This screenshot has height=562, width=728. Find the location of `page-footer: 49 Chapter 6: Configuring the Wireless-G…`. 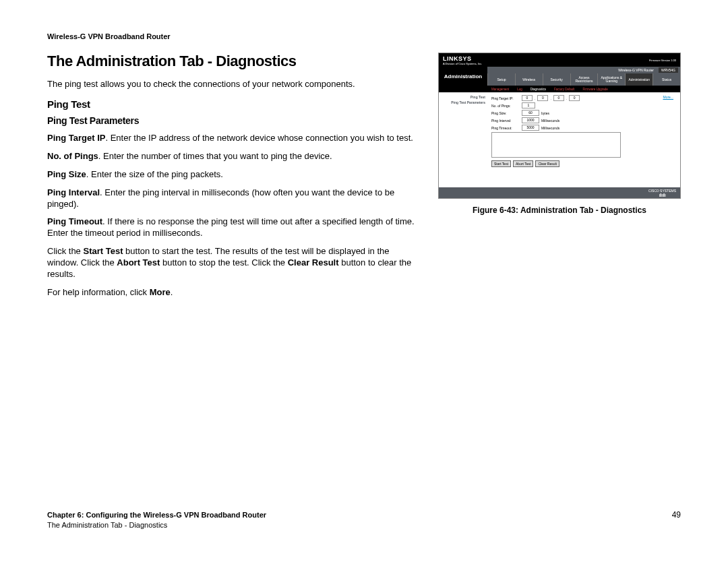

page-footer: 49 Chapter 6: Configuring the Wireless-G… is located at coordinates (364, 520).